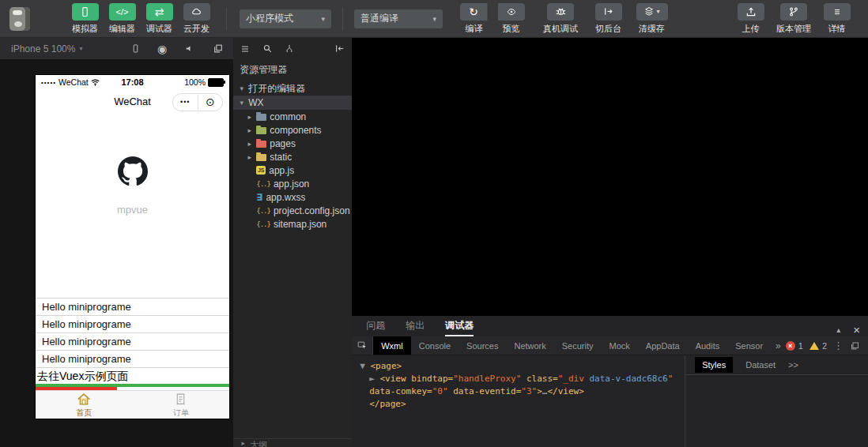 Image resolution: width=868 pixels, height=447 pixels. What do you see at coordinates (182, 404) in the screenshot?
I see `tab-orders: 订单` at bounding box center [182, 404].